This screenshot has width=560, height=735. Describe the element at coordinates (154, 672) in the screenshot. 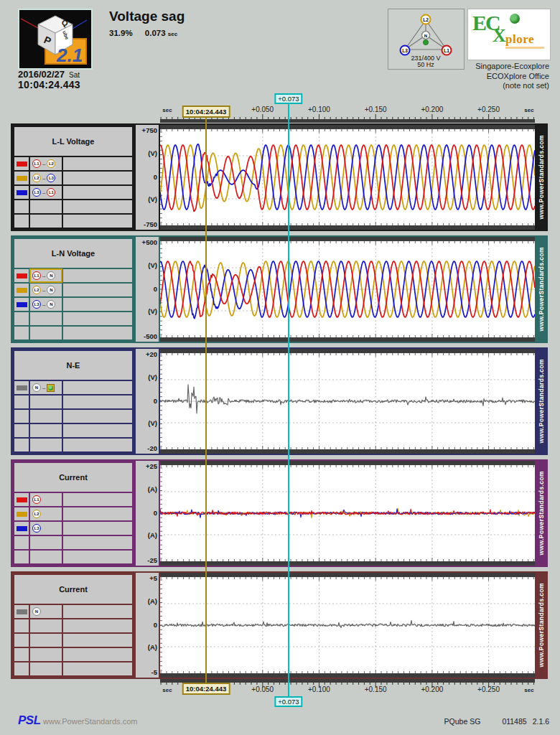

I see `y-axis-label: -5` at that location.